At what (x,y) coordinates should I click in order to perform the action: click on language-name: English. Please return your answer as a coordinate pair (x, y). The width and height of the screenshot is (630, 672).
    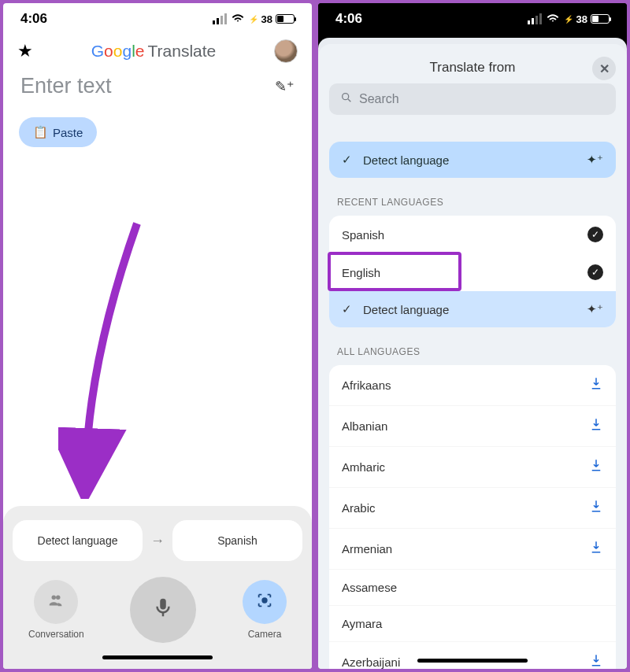
    Looking at the image, I should click on (361, 272).